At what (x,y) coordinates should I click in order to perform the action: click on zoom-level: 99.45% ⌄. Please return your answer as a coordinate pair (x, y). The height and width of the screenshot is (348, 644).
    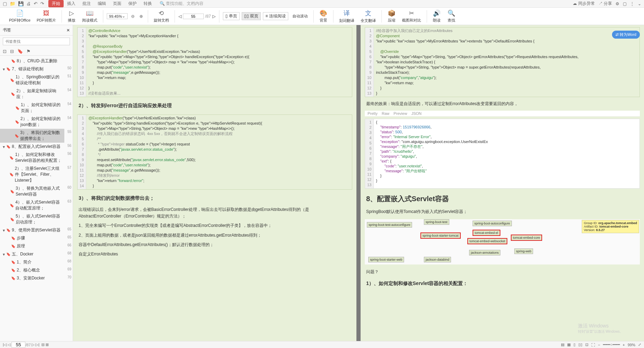
    Looking at the image, I should click on (117, 16).